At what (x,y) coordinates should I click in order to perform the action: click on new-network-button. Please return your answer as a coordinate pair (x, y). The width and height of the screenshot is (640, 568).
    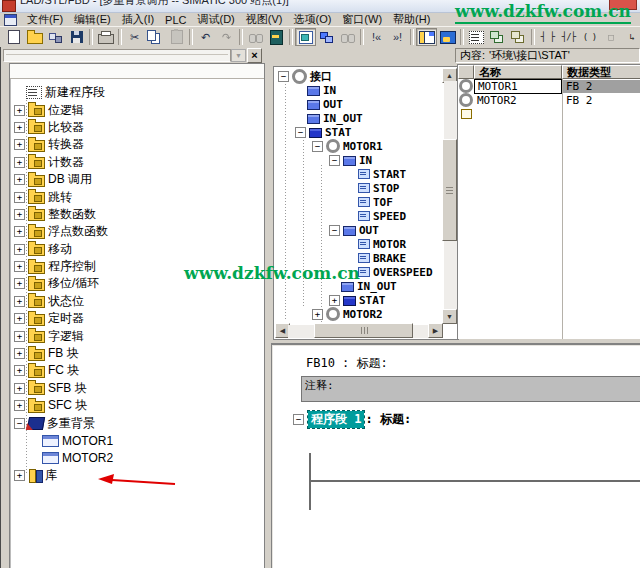
    Looking at the image, I should click on (476, 37).